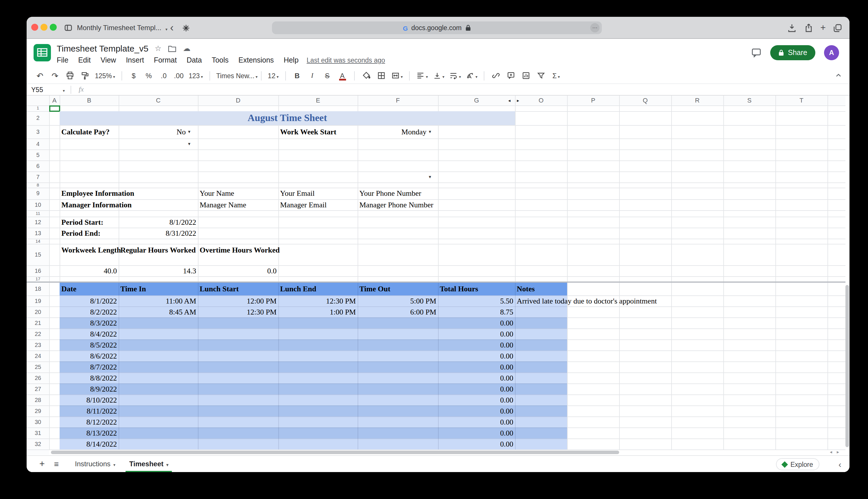  I want to click on horizontal-scrollbar, so click(335, 452).